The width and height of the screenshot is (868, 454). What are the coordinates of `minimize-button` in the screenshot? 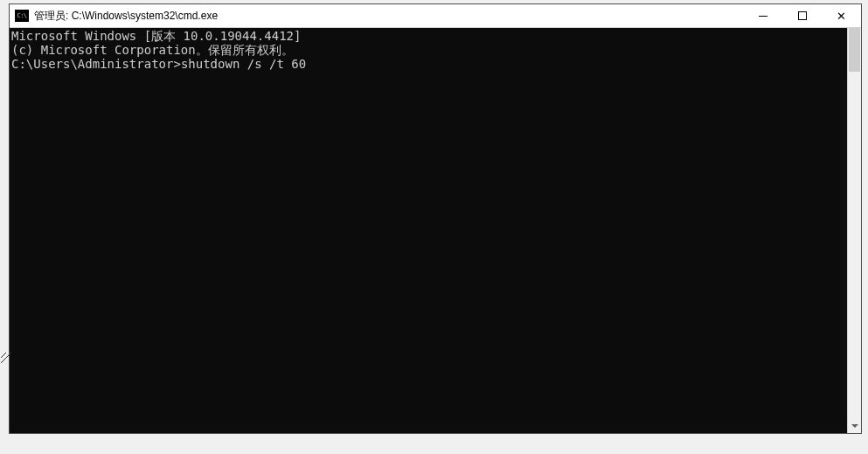 It's located at (762, 16).